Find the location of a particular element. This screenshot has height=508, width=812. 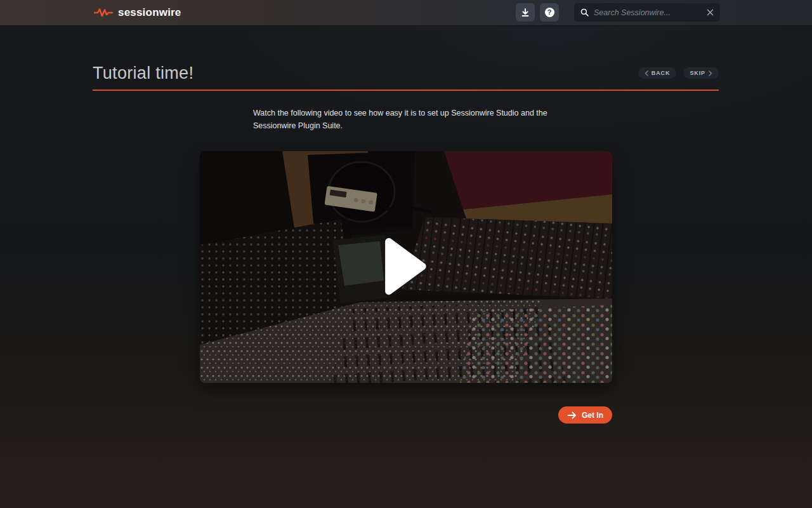

help-button: ? is located at coordinates (549, 13).